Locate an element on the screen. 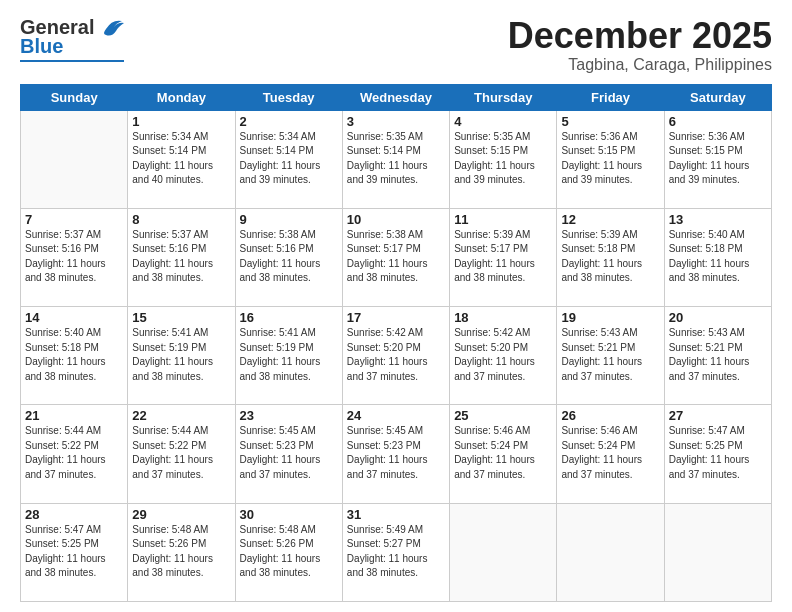 This screenshot has width=792, height=612. header: General Blue December 2025 Tagbina, Cara… is located at coordinates (396, 45).